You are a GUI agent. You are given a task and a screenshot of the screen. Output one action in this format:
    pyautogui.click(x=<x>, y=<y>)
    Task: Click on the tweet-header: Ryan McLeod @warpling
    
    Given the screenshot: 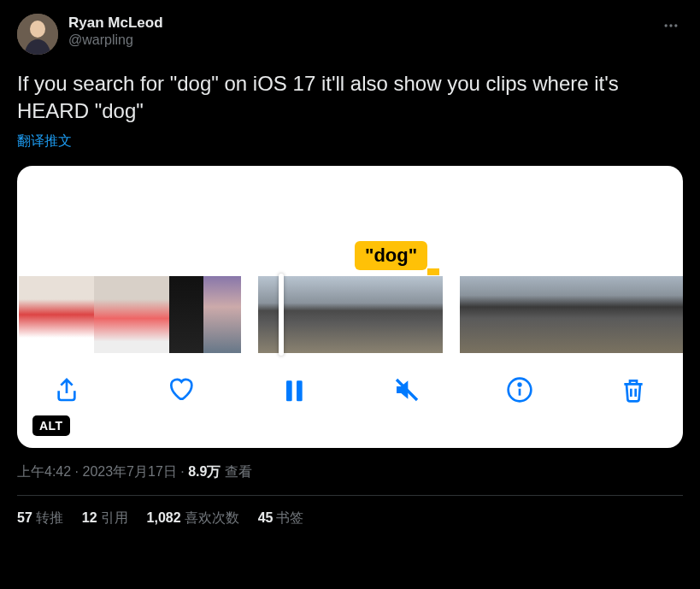 What is the action you would take?
    pyautogui.click(x=350, y=34)
    